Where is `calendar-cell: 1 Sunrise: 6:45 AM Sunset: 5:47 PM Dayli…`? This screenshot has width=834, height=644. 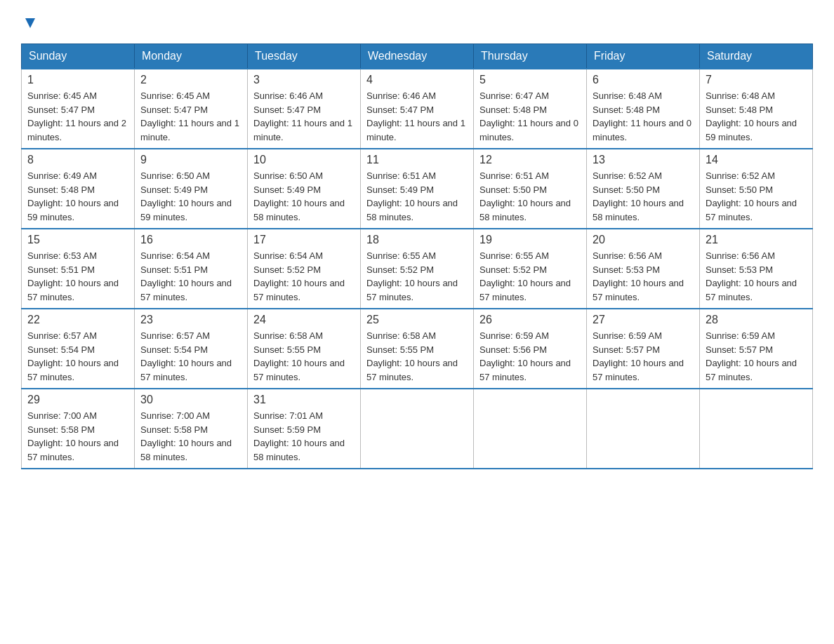 calendar-cell: 1 Sunrise: 6:45 AM Sunset: 5:47 PM Dayli… is located at coordinates (79, 109).